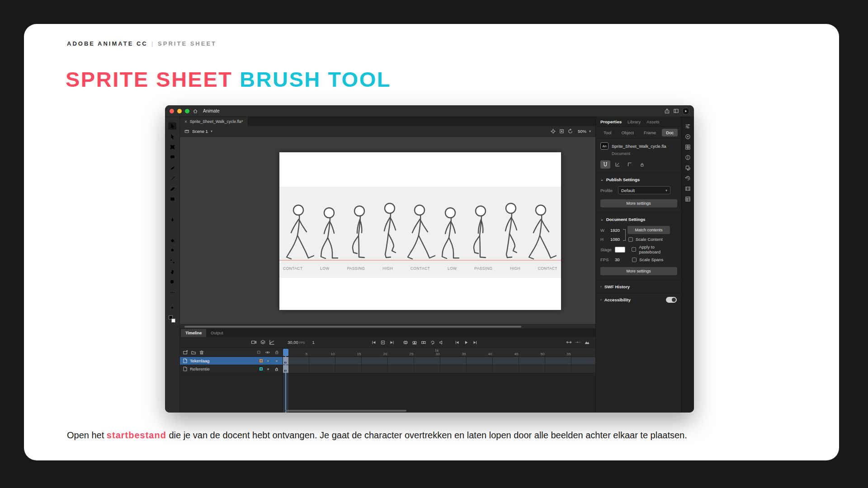 The height and width of the screenshot is (488, 868). What do you see at coordinates (688, 189) in the screenshot?
I see `components-panel-icon` at bounding box center [688, 189].